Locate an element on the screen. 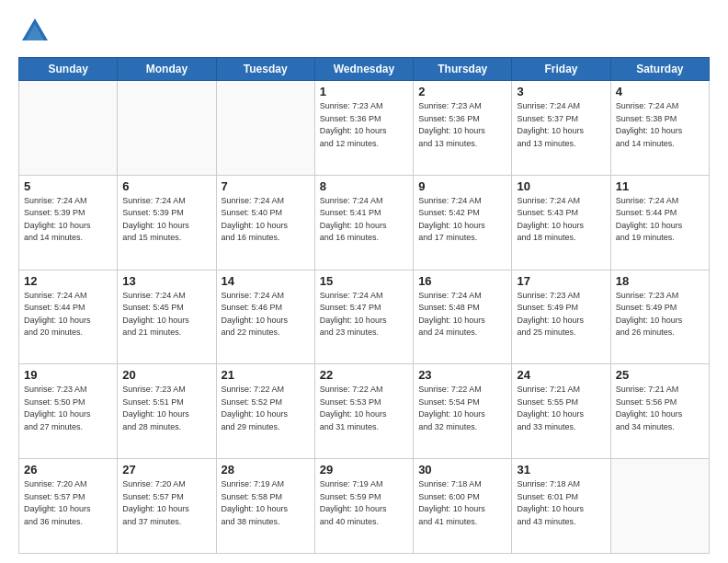 Image resolution: width=728 pixels, height=563 pixels. day-number: 15 is located at coordinates (364, 282).